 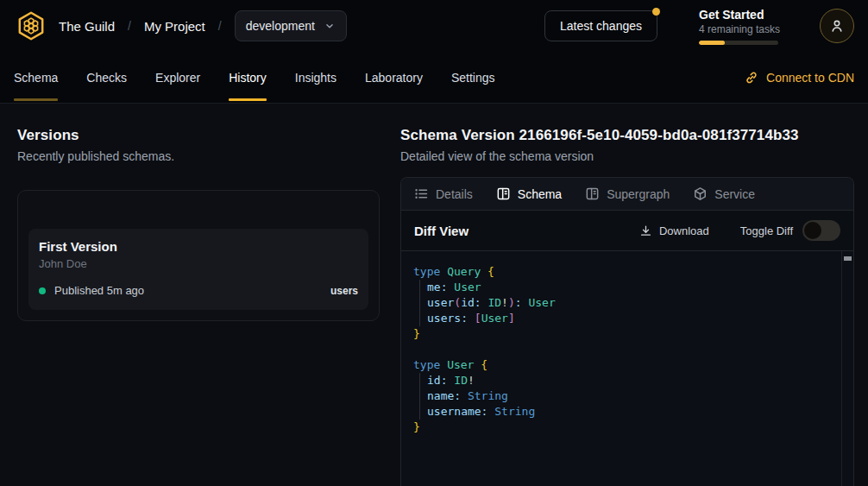 I want to click on user-icon, so click(x=837, y=26).